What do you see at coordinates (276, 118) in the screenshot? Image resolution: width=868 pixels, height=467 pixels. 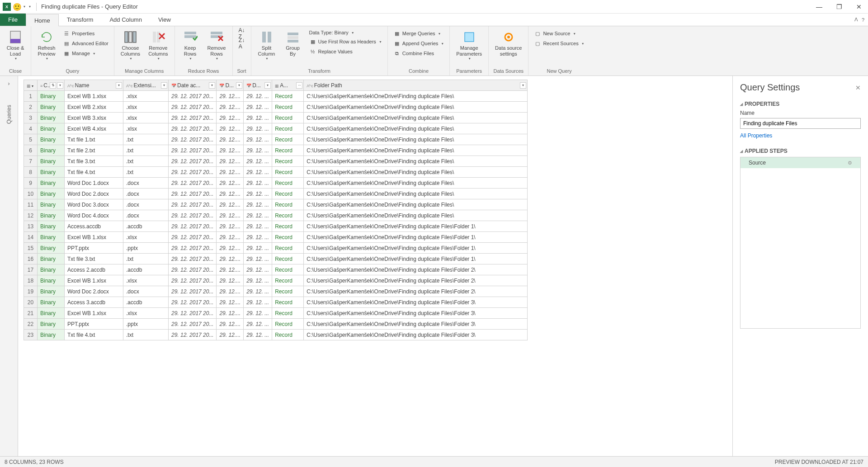 I see `table-row: 3BinaryExcel WB 3.xlsx.xlsx29. 12. 2017 …` at bounding box center [276, 118].